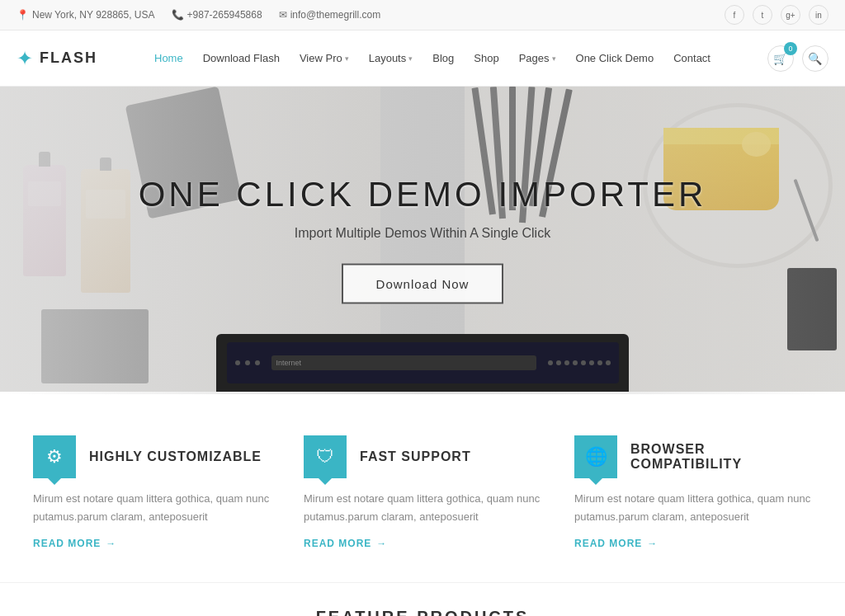 This screenshot has height=616, width=845. Describe the element at coordinates (616, 58) in the screenshot. I see `nav-one-click-demo: One Click Demo` at that location.